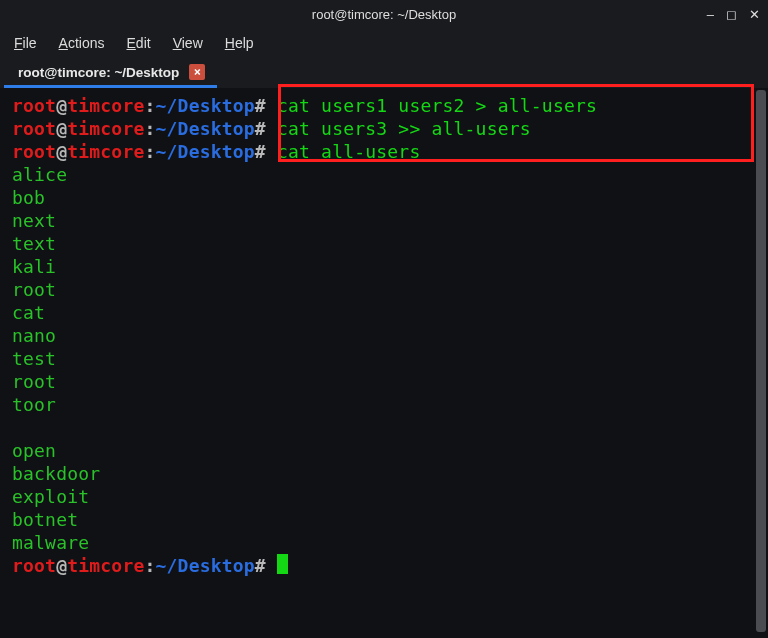  What do you see at coordinates (382, 266) in the screenshot?
I see `output-line: kali` at bounding box center [382, 266].